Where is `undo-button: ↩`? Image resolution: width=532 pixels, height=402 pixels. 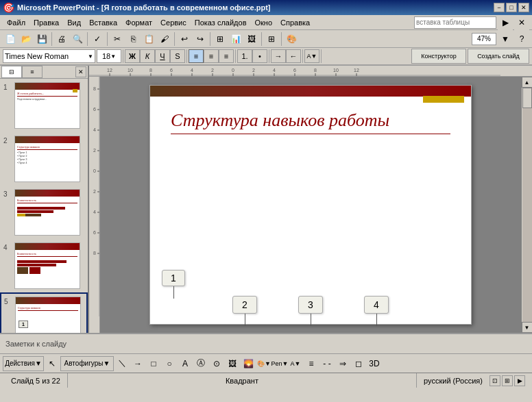
undo-button: ↩ is located at coordinates (184, 39).